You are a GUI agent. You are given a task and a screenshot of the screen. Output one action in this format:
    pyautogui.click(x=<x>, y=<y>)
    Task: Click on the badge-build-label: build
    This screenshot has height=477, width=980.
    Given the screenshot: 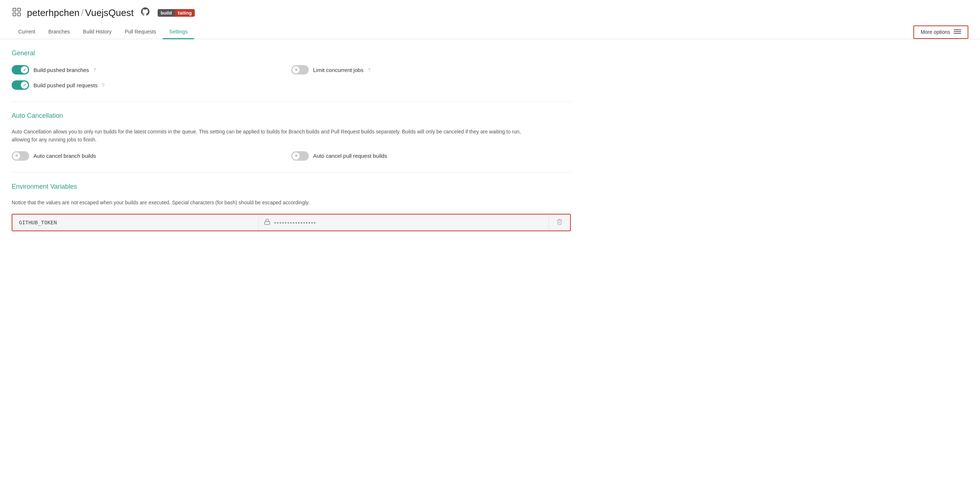 What is the action you would take?
    pyautogui.click(x=166, y=13)
    